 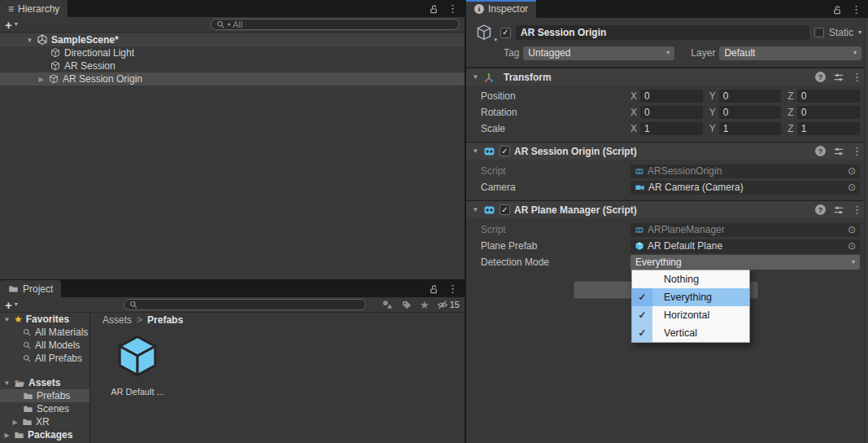 I want to click on script-object-field: ARPlaneManager ⊙, so click(x=745, y=230).